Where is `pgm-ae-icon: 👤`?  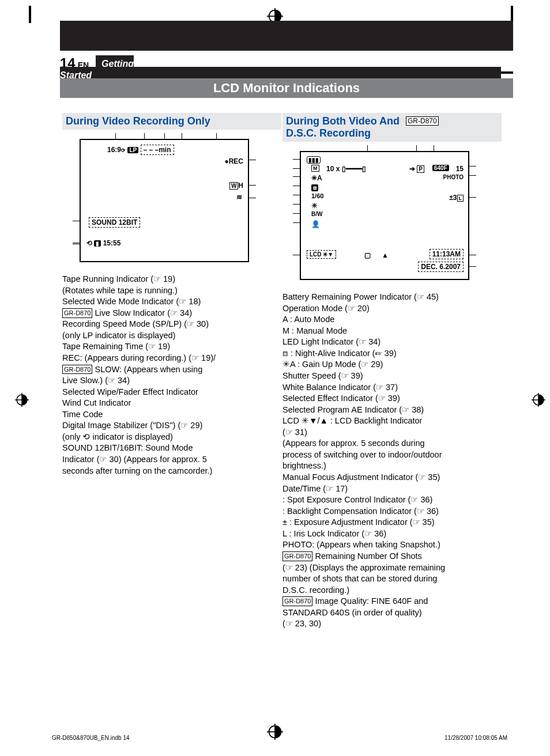
pgm-ae-icon: 👤 is located at coordinates (316, 224).